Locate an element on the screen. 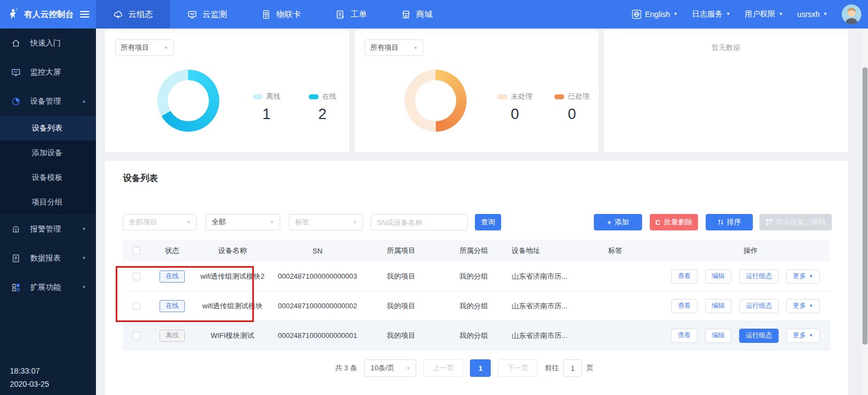 The image size is (868, 395). tab-cloud-monitor: 云监测 is located at coordinates (207, 14).